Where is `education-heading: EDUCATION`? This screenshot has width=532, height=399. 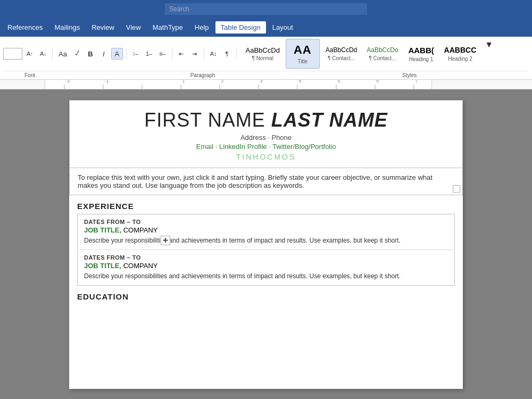
education-heading: EDUCATION is located at coordinates (266, 295).